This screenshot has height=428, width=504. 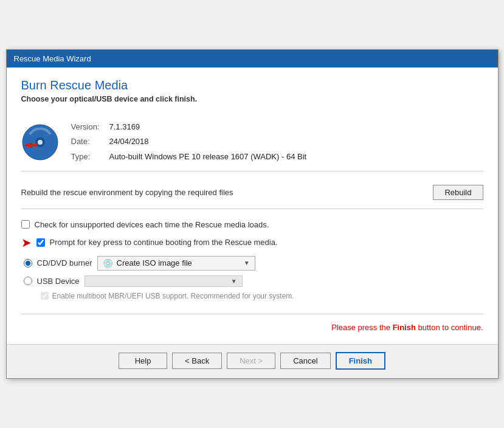 What do you see at coordinates (176, 263) in the screenshot?
I see `dropdown1: 💿 Create ISO image file ▼` at bounding box center [176, 263].